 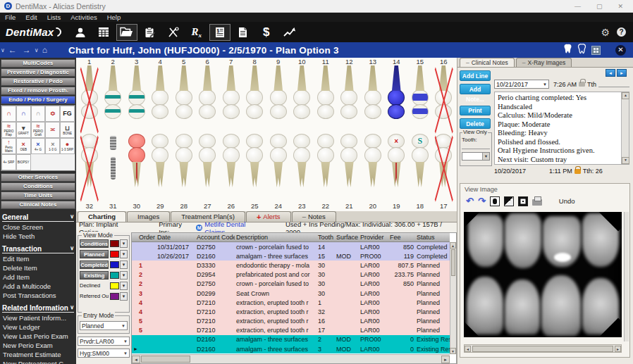 What do you see at coordinates (8, 114) in the screenshot?
I see `palette-cell-glyph-0: ∩` at bounding box center [8, 114].